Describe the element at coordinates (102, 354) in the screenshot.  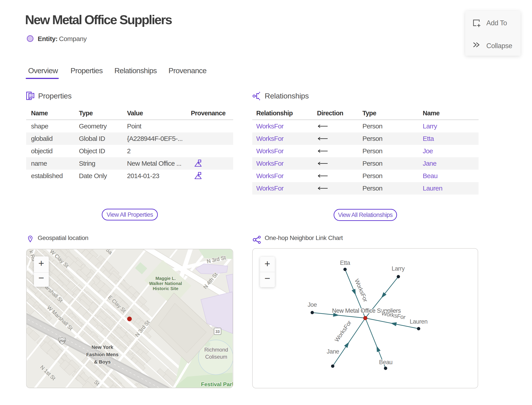
I see `svg-text: Fashion Mens` at that location.